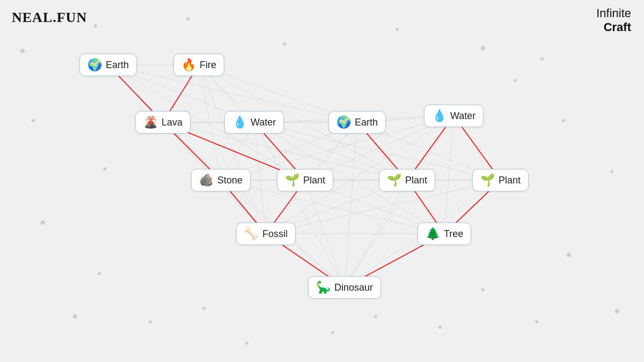 This screenshot has height=362, width=644. I want to click on node-label-lava1: Lava, so click(172, 122).